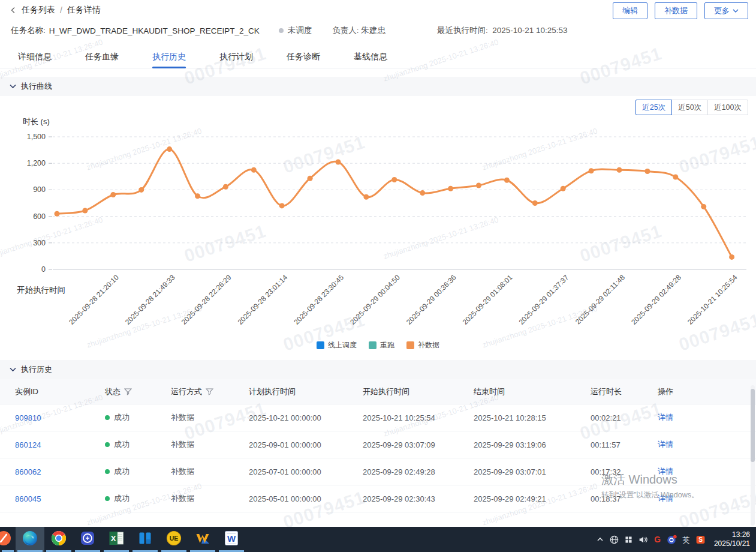 Image resolution: width=756 pixels, height=552 pixels. What do you see at coordinates (727, 11) in the screenshot?
I see `more-button: 更多` at bounding box center [727, 11].